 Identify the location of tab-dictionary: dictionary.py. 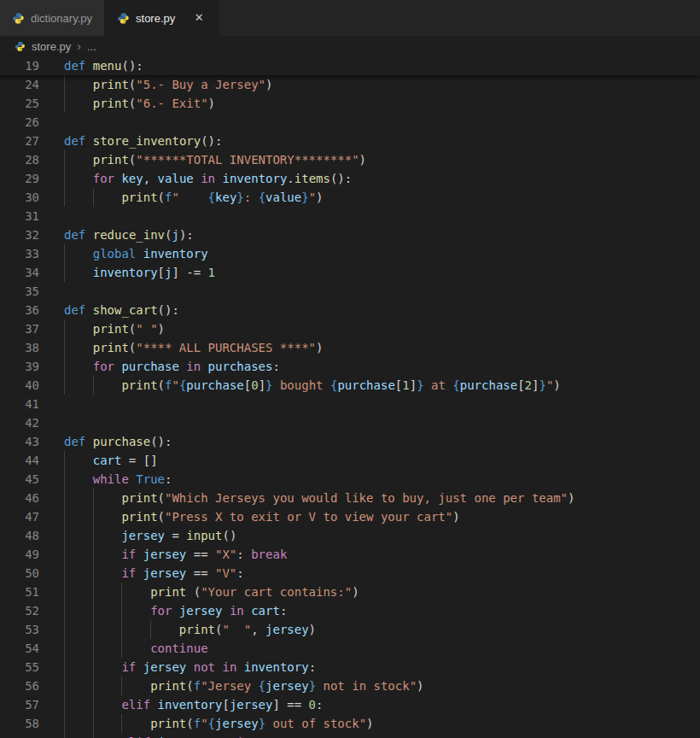
(53, 18).